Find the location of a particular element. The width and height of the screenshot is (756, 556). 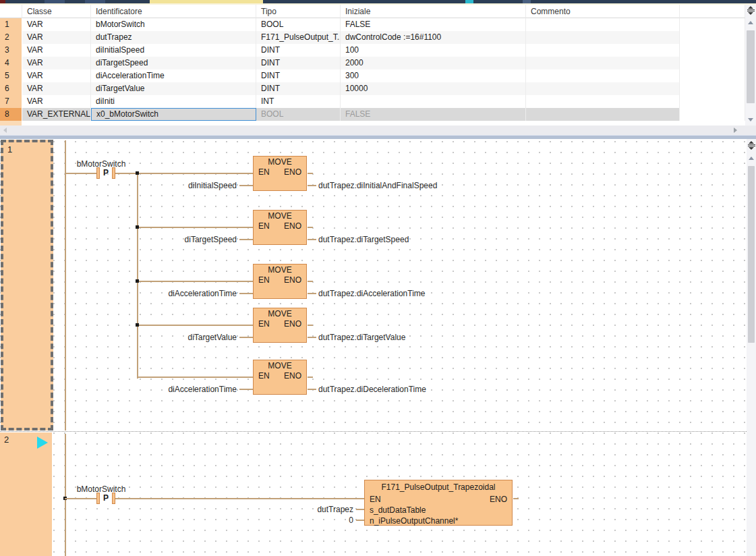

initial-value-cell: 10000 is located at coordinates (433, 89).